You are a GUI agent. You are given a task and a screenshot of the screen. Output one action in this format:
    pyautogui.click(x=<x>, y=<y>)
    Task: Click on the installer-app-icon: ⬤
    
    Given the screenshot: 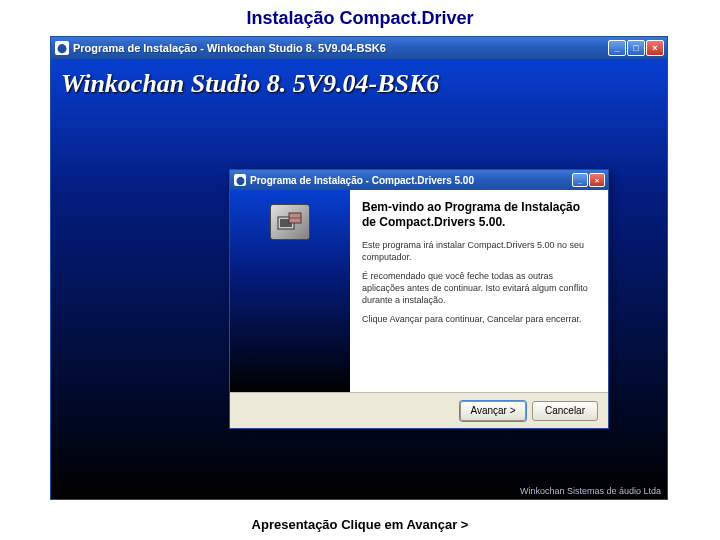 What is the action you would take?
    pyautogui.click(x=62, y=48)
    